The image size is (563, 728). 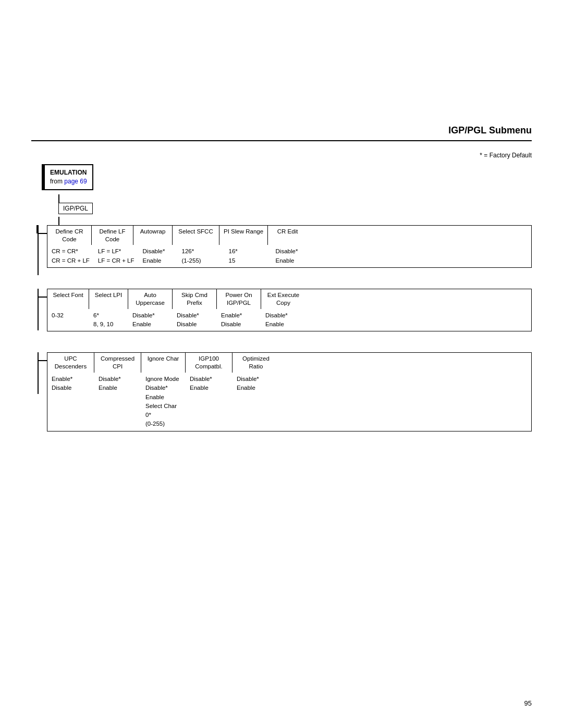 I want to click on page-number: 95, so click(x=528, y=704).